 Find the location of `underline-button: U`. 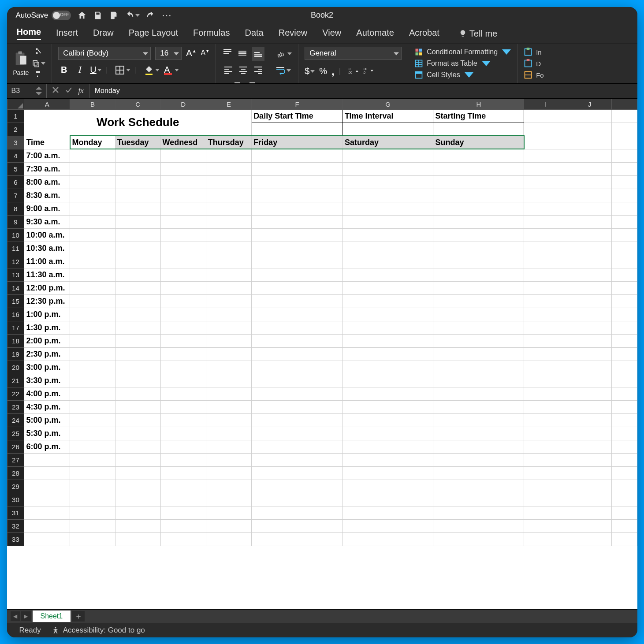

underline-button: U is located at coordinates (96, 70).